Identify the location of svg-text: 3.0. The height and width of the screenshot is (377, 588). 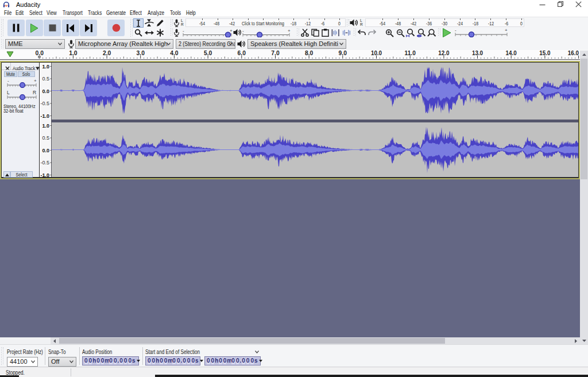
(141, 53).